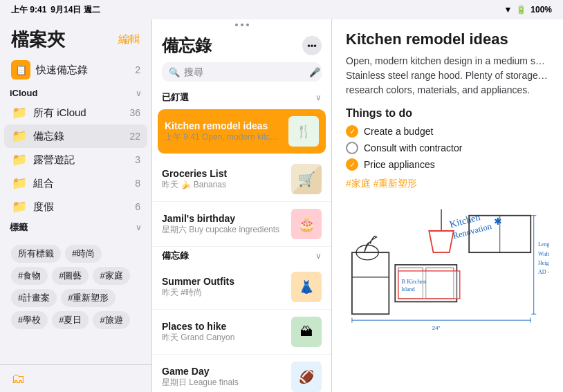 This screenshot has height=392, width=563. Describe the element at coordinates (223, 383) in the screenshot. I see `note-meta: 星期日 League finals` at that location.